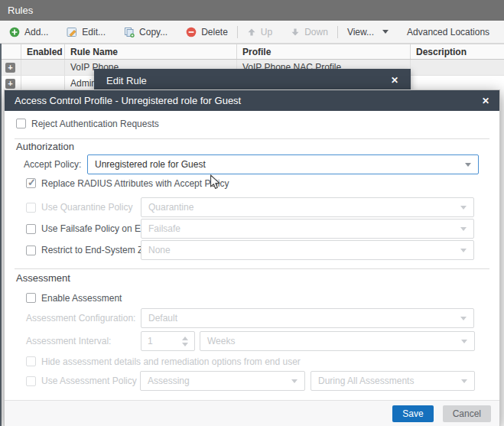 This screenshot has width=504, height=426. Describe the element at coordinates (37, 32) in the screenshot. I see `add-button-label: Add...` at that location.